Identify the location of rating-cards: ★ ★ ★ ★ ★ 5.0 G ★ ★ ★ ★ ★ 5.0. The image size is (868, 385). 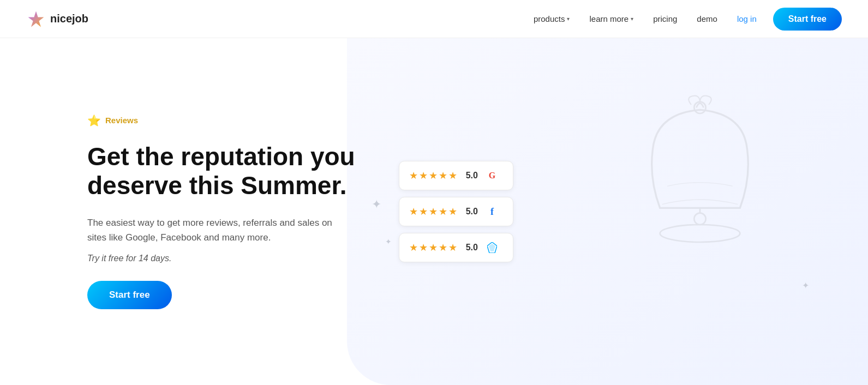
(456, 212).